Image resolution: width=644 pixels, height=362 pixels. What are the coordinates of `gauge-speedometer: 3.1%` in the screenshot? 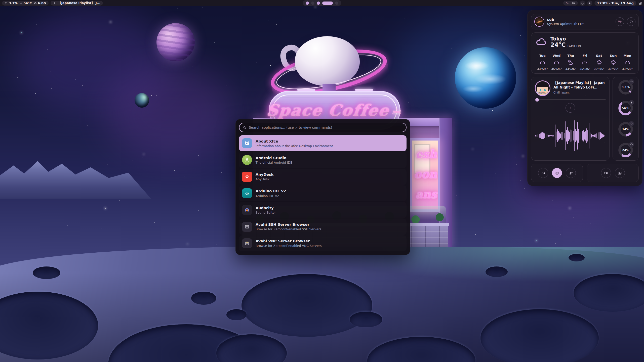 It's located at (626, 87).